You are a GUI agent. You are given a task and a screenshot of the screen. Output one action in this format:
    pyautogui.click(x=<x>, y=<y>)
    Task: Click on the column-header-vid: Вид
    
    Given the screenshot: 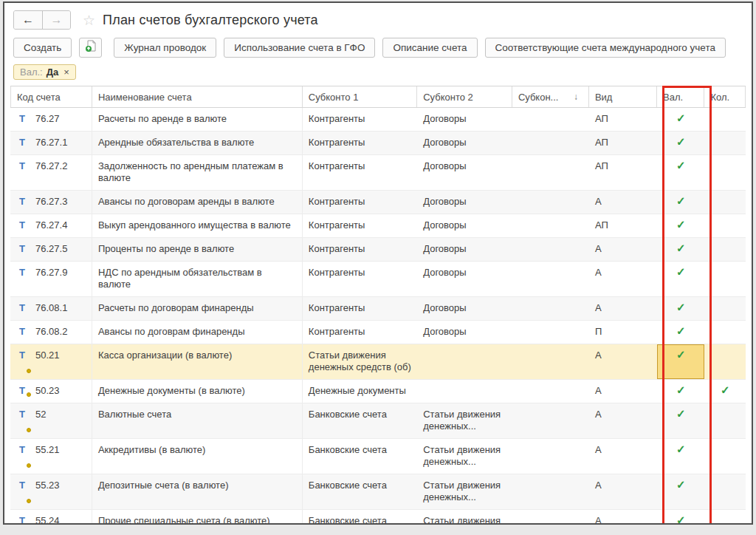 What is the action you would take?
    pyautogui.click(x=623, y=97)
    